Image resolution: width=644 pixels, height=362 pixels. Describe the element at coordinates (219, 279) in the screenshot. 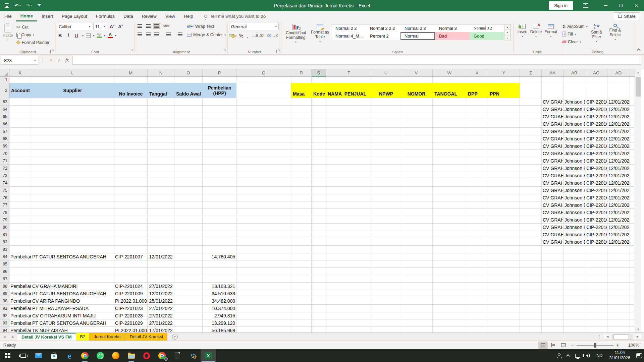

I see `cell-P87` at that location.